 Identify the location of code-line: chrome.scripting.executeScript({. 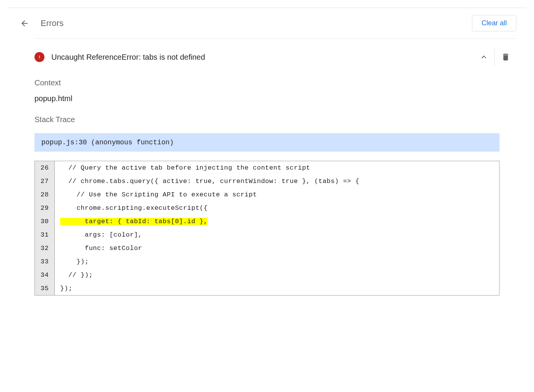
(277, 208).